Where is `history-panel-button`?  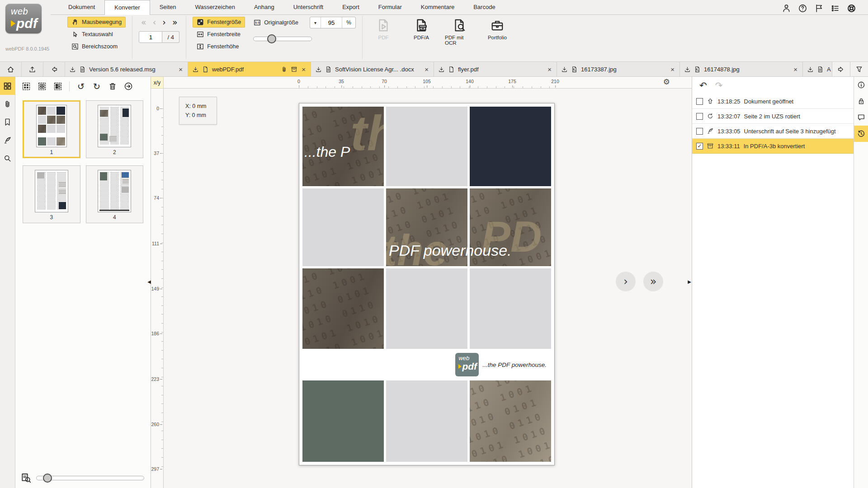
history-panel-button is located at coordinates (861, 134).